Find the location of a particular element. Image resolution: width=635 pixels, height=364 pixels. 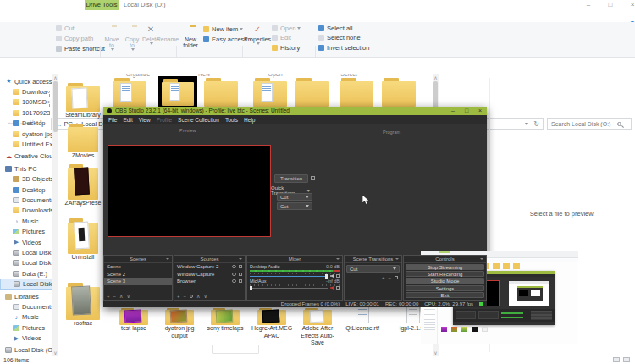

sidebar-item-100msdcf: 100MSDCF is located at coordinates (26, 102).